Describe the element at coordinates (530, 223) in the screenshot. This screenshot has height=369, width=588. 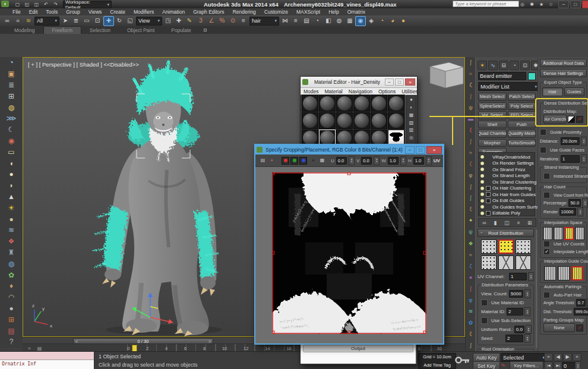
I see `stack-tool-icon: ⊞` at that location.